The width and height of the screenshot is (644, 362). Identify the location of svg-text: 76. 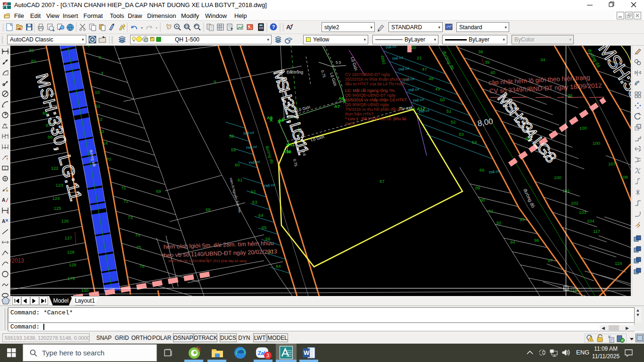
(142, 266).